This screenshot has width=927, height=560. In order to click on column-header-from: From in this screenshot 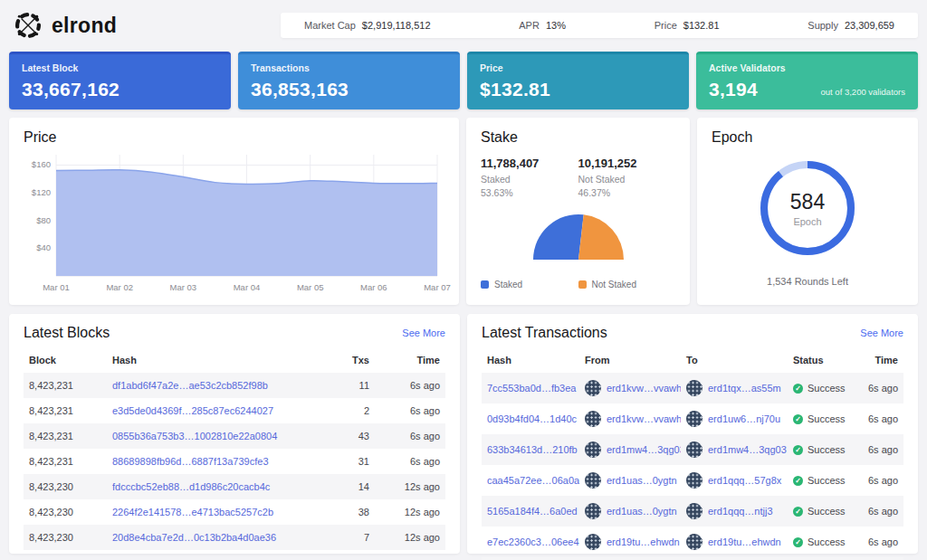, I will do `click(630, 360)`.